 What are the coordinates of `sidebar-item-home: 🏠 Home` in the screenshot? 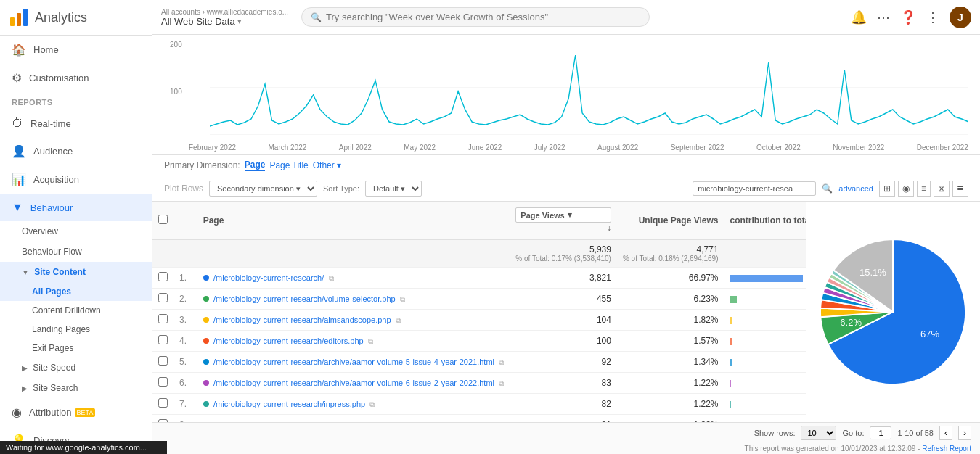 It's located at (75, 49).